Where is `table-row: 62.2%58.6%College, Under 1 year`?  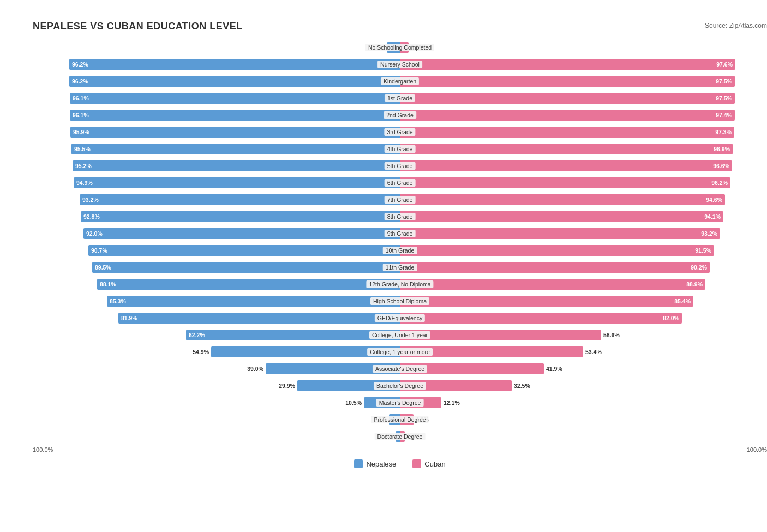
table-row: 62.2%58.6%College, Under 1 year is located at coordinates (400, 335).